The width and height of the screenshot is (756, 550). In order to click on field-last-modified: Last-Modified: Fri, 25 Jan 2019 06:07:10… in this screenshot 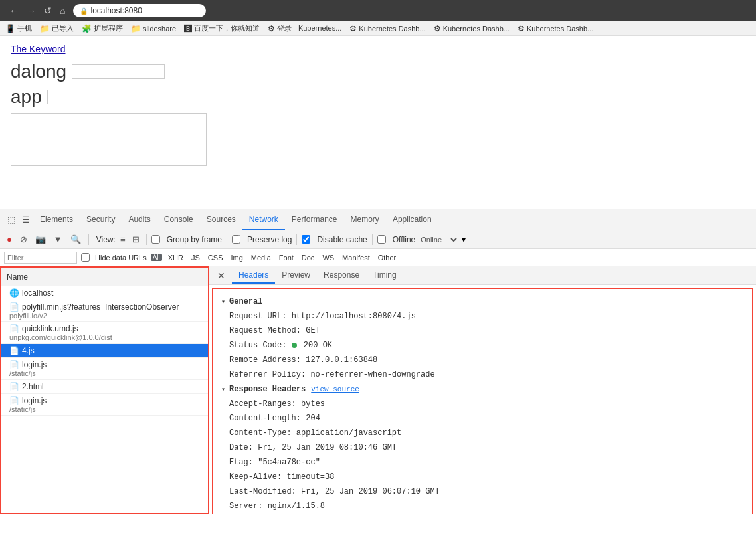, I will do `click(482, 492)`.